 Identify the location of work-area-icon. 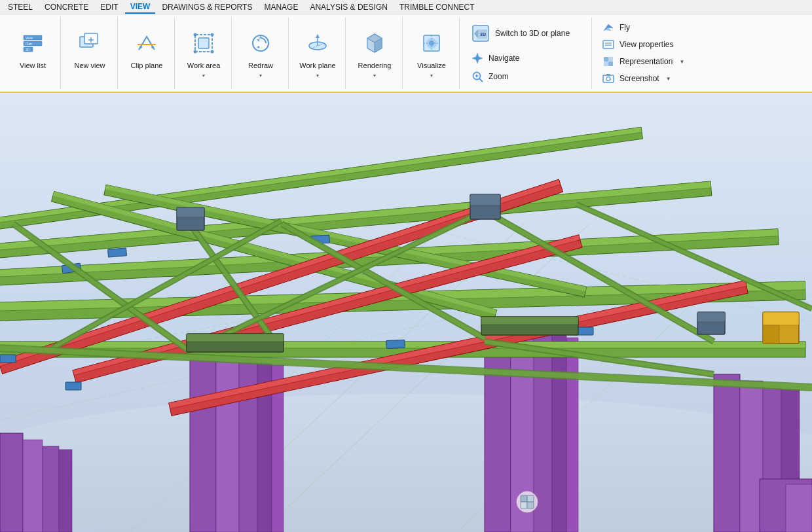
(204, 43).